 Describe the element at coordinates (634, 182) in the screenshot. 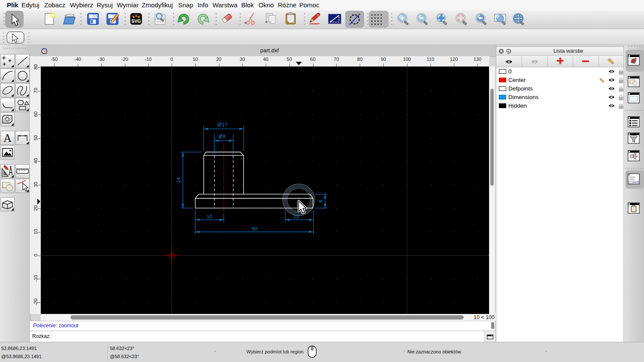

I see `svg-text: c command` at that location.